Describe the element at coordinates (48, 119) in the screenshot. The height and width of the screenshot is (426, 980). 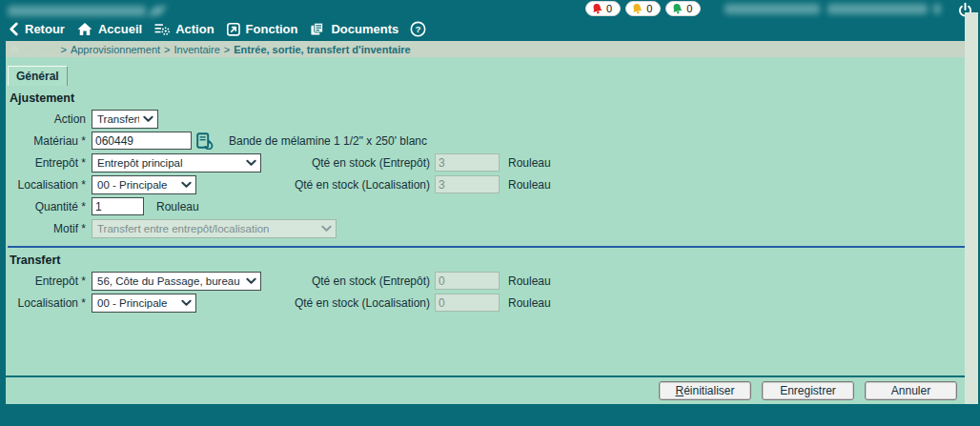
I see `action-label: Action` at that location.